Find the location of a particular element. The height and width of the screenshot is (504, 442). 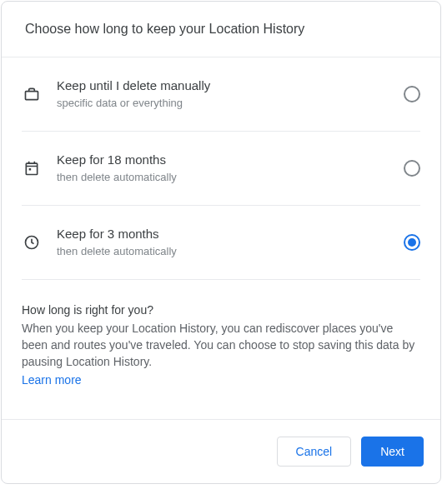

option-keep-18-months: Keep for 18 months then delete automatic… is located at coordinates (221, 168).